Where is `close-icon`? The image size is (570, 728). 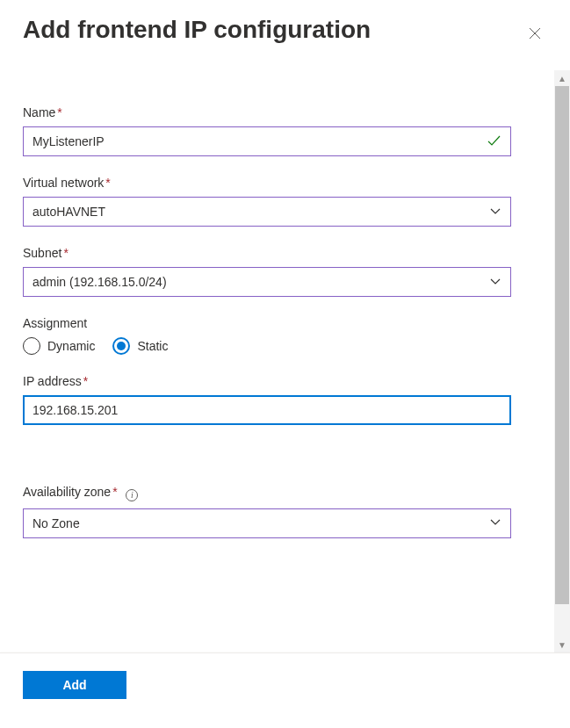 close-icon is located at coordinates (535, 33).